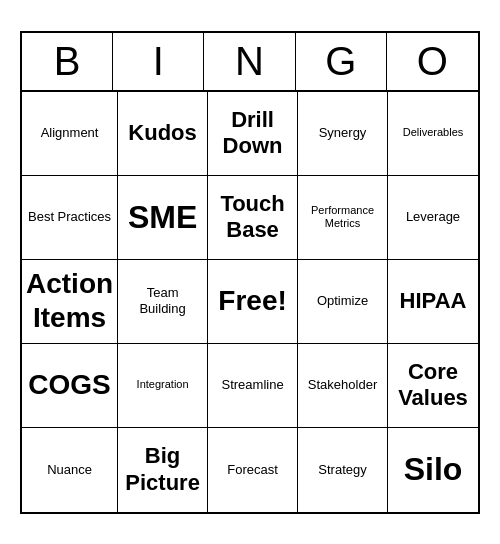  I want to click on header-letter: G, so click(342, 62).